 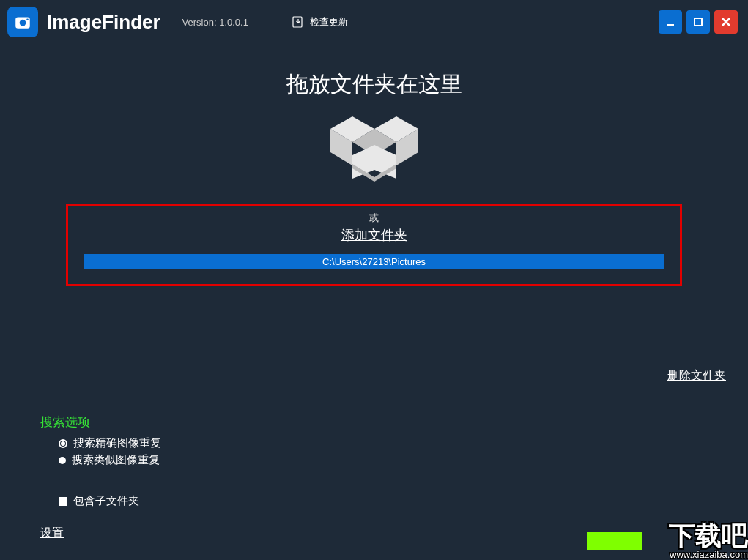 What do you see at coordinates (104, 22) in the screenshot?
I see `app-title: ImageFinder` at bounding box center [104, 22].